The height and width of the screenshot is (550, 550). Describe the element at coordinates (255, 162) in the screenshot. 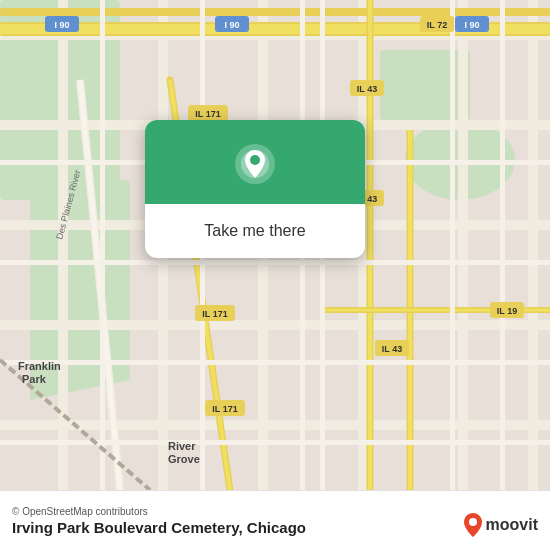

I see `popup-green-section` at that location.